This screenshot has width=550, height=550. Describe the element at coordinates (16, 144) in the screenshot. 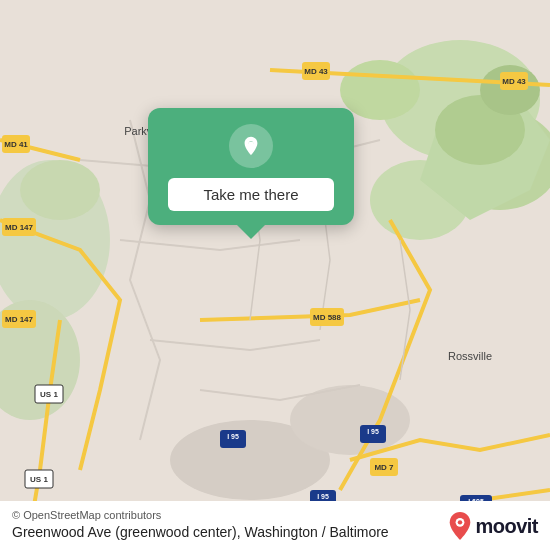

I see `svg-text: MD 41` at that location.